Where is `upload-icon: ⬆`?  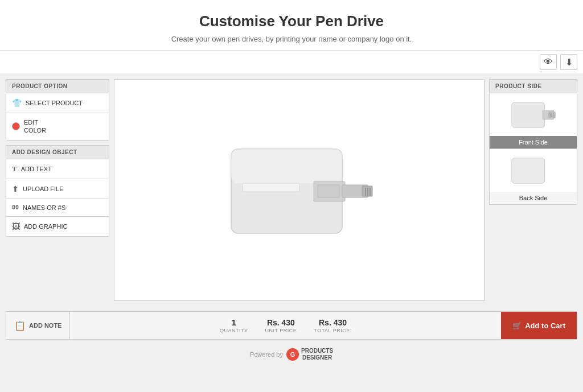
upload-icon: ⬆ is located at coordinates (15, 189).